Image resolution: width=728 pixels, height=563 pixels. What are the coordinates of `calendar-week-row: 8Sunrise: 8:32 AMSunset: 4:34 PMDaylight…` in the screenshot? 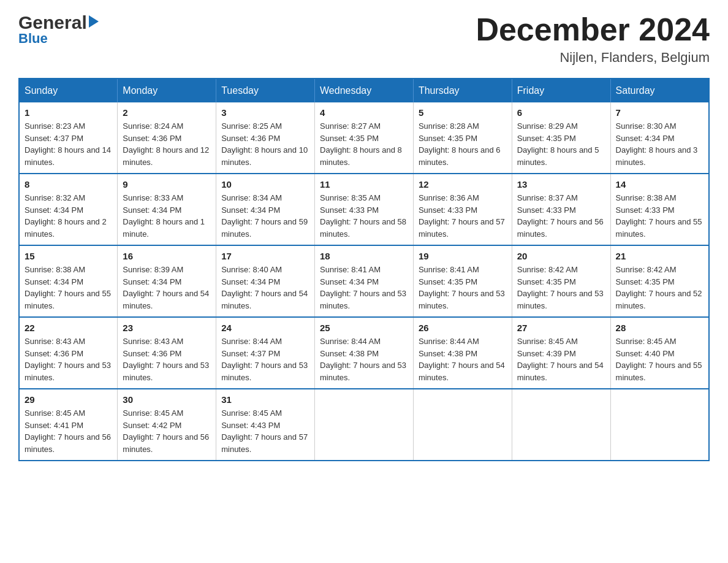 It's located at (364, 210).